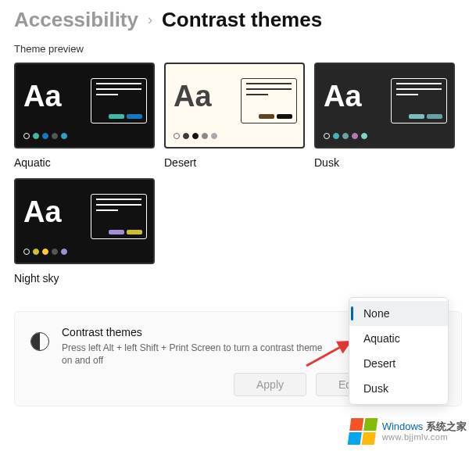 The width and height of the screenshot is (476, 451). Describe the element at coordinates (234, 163) in the screenshot. I see `theme-name: Desert` at that location.